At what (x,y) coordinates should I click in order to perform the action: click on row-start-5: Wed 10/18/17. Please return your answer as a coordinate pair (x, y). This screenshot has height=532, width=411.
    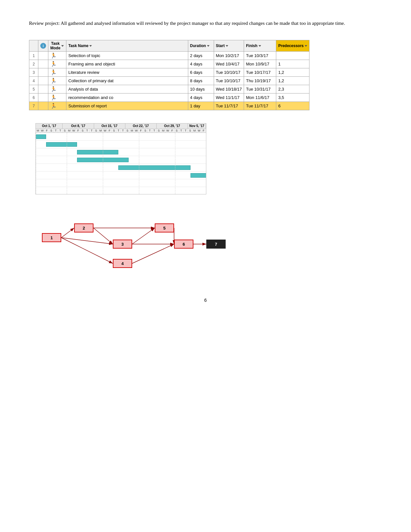
    Looking at the image, I should click on (229, 89).